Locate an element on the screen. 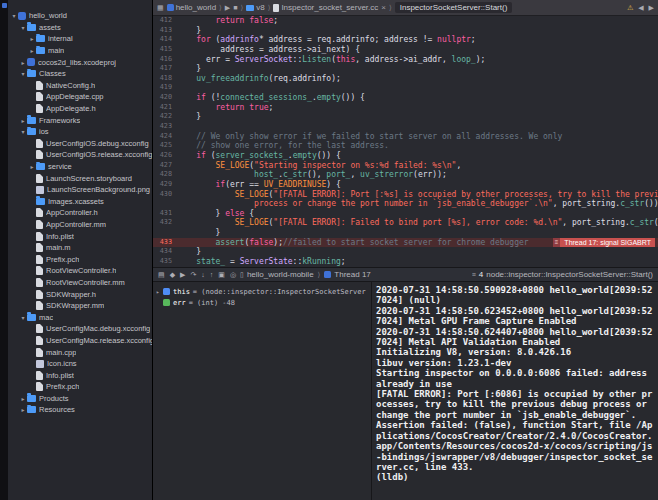 The height and width of the screenshot is (500, 658). line-number: 434 is located at coordinates (165, 252).